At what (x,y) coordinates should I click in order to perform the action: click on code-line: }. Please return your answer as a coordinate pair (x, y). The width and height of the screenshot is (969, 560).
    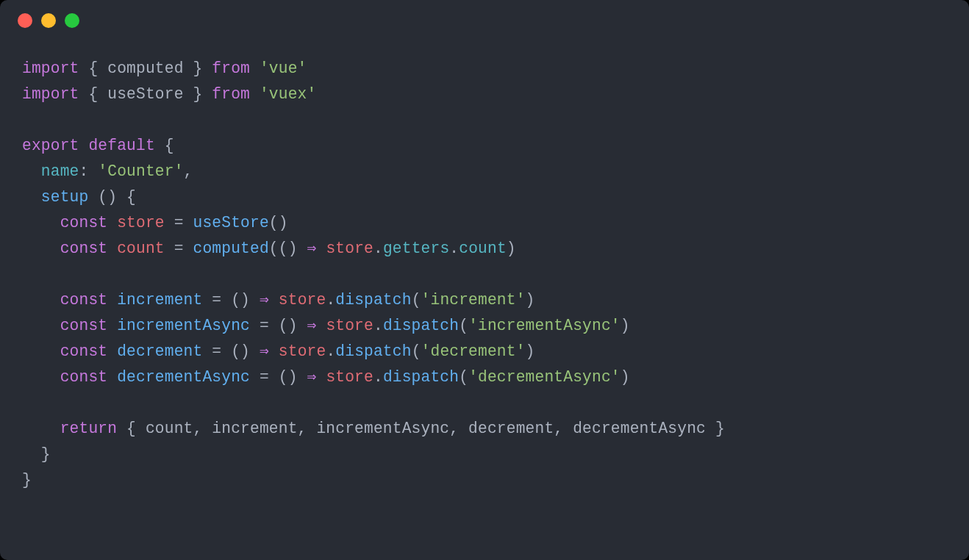
    Looking at the image, I should click on (484, 481).